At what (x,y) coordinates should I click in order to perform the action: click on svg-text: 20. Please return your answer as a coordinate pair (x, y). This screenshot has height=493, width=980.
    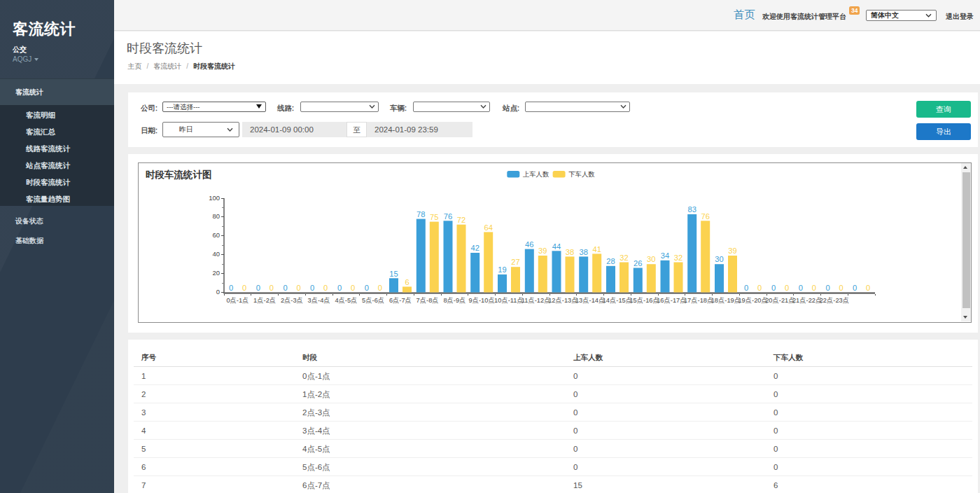
    Looking at the image, I should click on (216, 273).